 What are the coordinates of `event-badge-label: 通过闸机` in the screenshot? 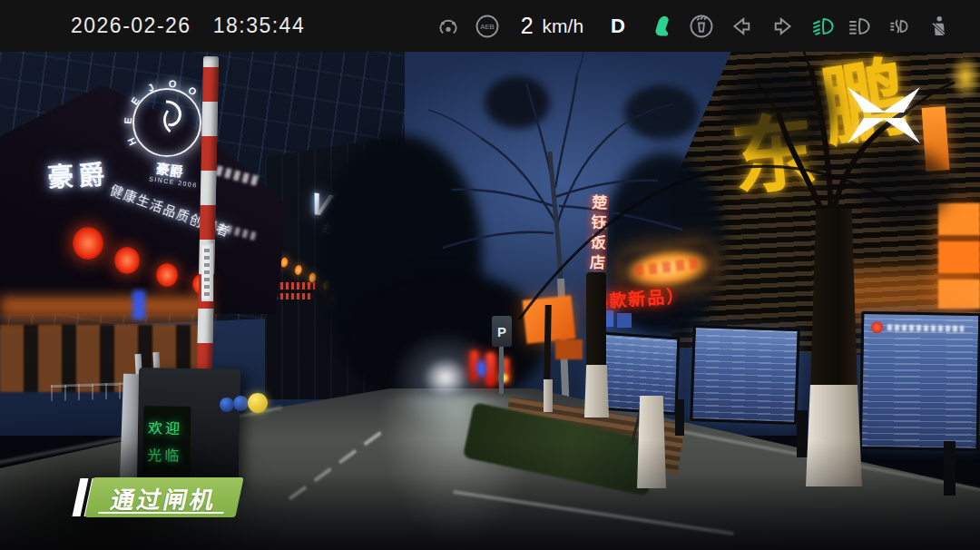 It's located at (164, 497).